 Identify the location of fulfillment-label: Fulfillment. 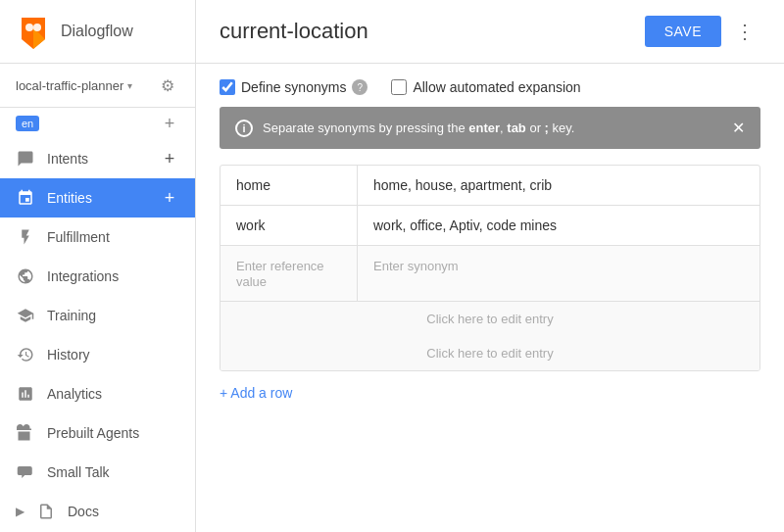
(114, 237).